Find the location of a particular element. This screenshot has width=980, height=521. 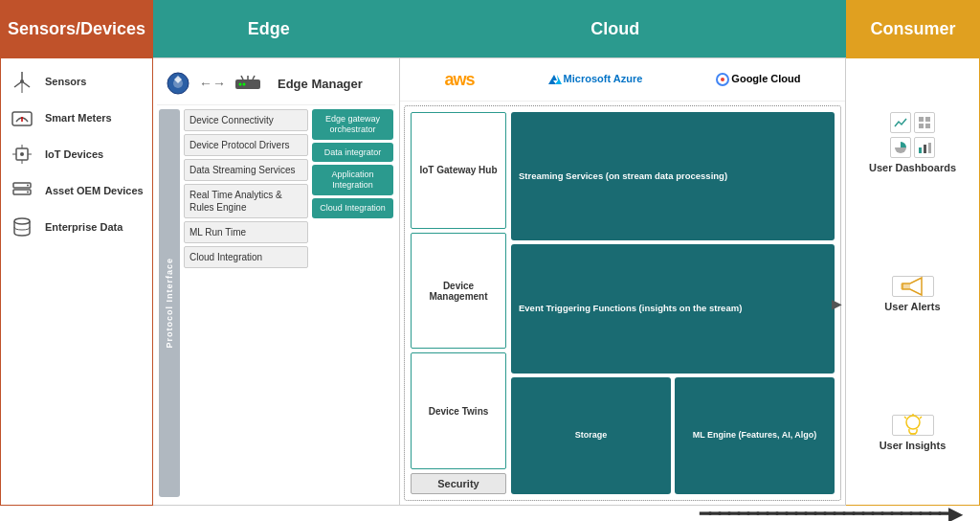

bottom-right-arrow: ━━━━━━━━━━━━━━━━━━━━━━━━━━▶ is located at coordinates (831, 511).